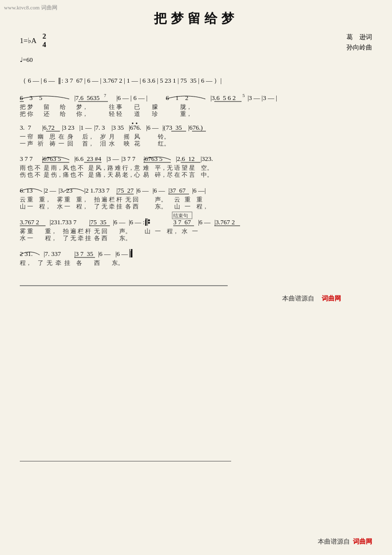 Image resolution: width=392 pixels, height=555 pixels. Describe the element at coordinates (45, 45) in the screenshot. I see `time-denominator: 4` at that location.